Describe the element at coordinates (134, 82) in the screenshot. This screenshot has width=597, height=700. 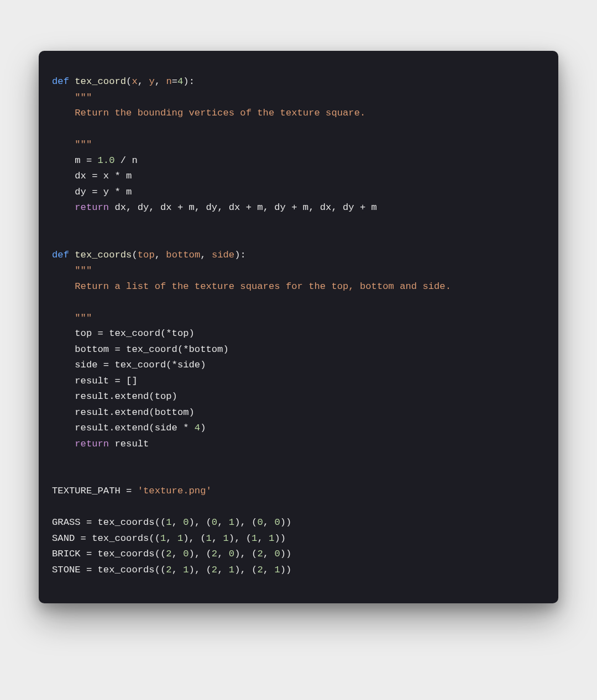
I see `param-x: x` at that location.